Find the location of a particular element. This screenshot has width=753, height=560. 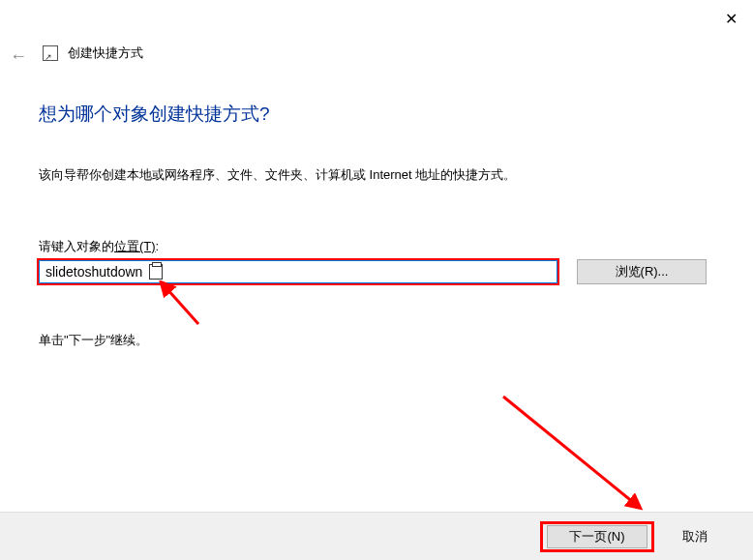

browse-button: 浏览(R)... is located at coordinates (642, 272).